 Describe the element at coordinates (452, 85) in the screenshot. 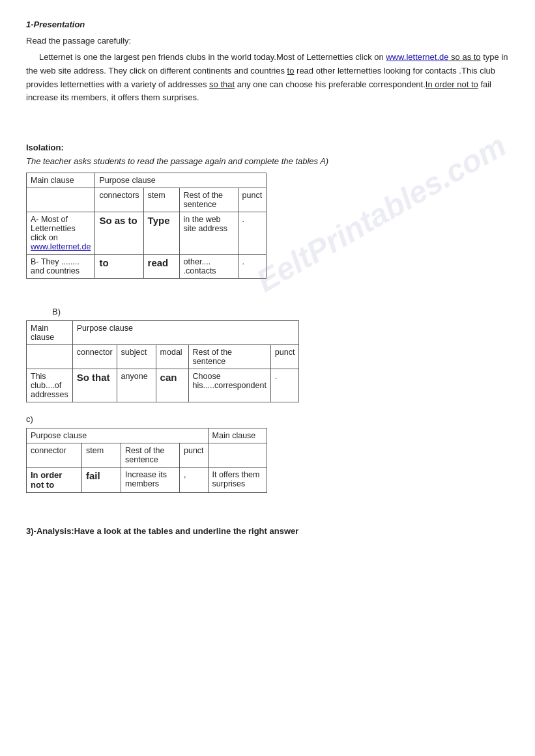

I see `in-order-not-to: In order not to` at that location.